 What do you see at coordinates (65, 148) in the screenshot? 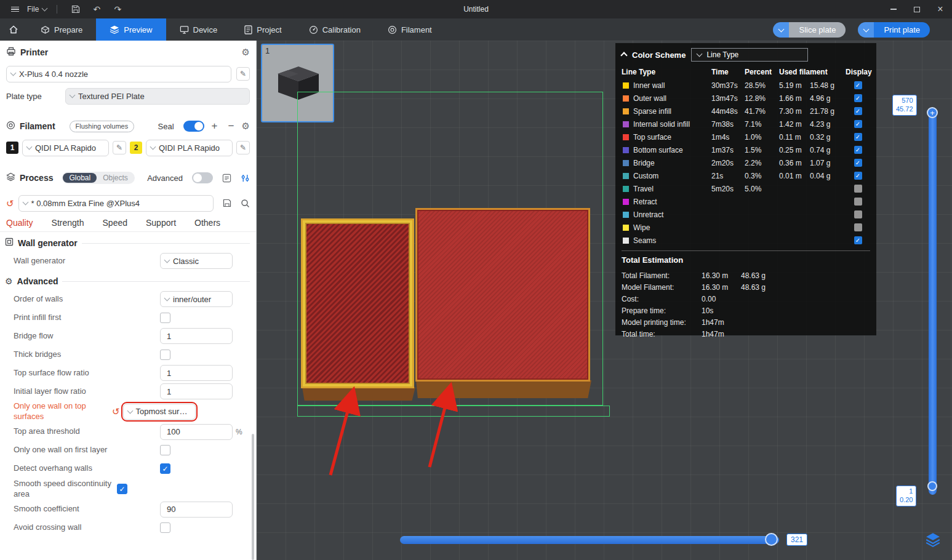
I see `filament-preset-select-1: QIDI PLA Rapido` at bounding box center [65, 148].